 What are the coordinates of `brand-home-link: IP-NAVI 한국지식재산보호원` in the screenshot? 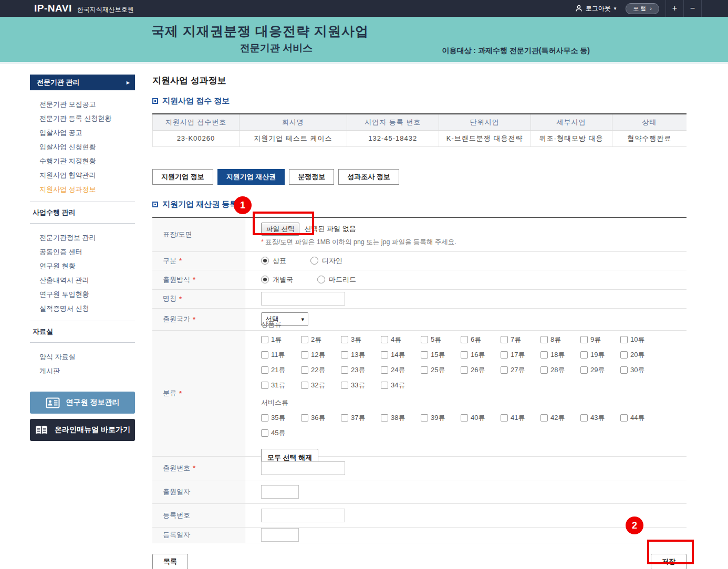 It's located at (84, 8).